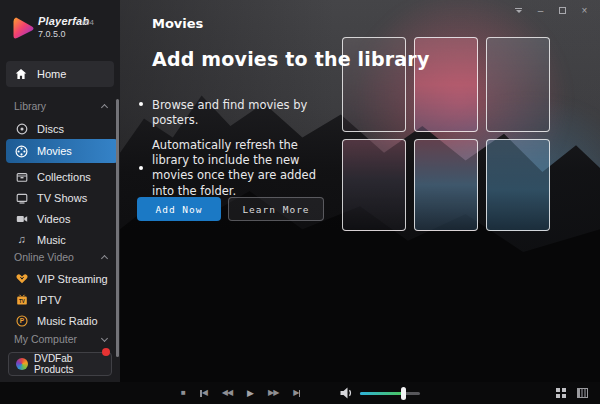  What do you see at coordinates (60, 176) in the screenshot?
I see `sidebar-item-collections: Collections` at bounding box center [60, 176].